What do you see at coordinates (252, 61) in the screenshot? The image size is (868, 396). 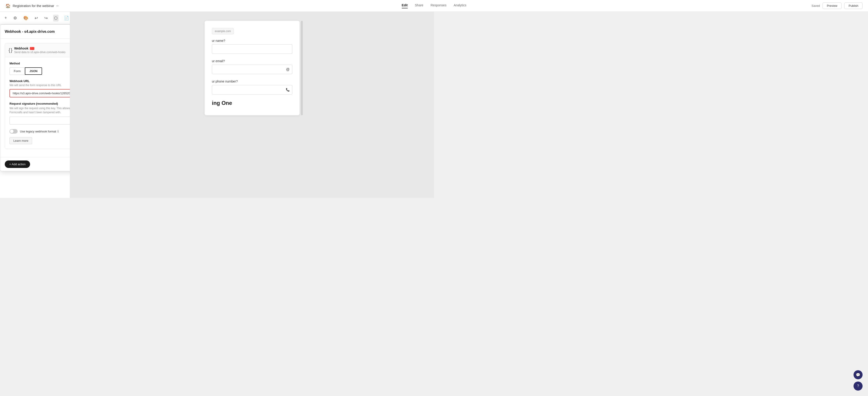 I see `email-field-label: ur email?` at bounding box center [252, 61].